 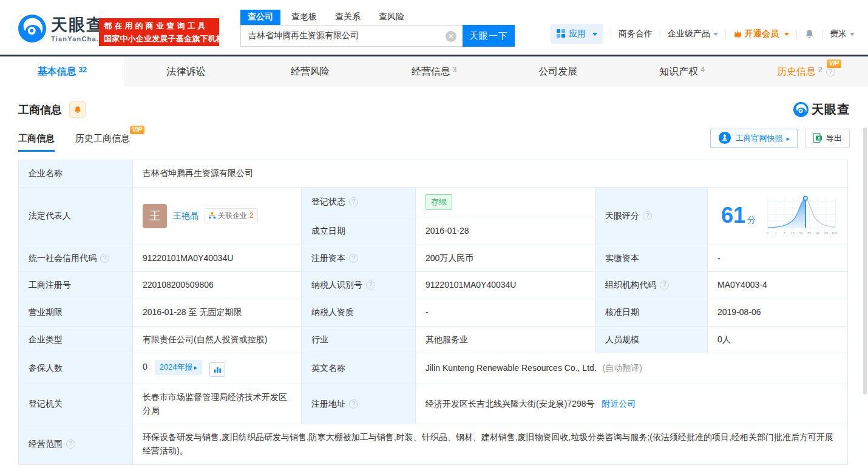 What do you see at coordinates (159, 26) in the screenshot?
I see `banner-line1: 都在用的商业查询工具` at bounding box center [159, 26].